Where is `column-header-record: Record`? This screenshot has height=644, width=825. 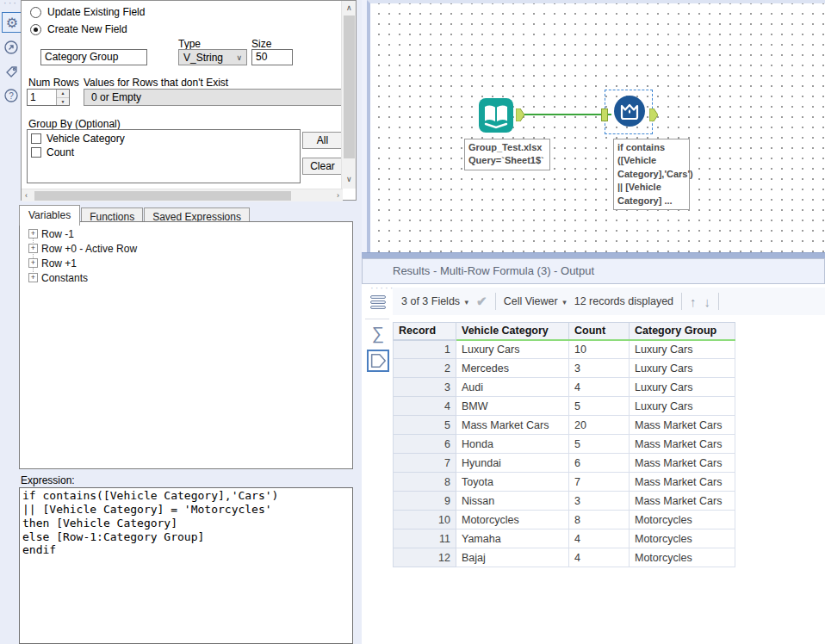 column-header-record: Record is located at coordinates (425, 331).